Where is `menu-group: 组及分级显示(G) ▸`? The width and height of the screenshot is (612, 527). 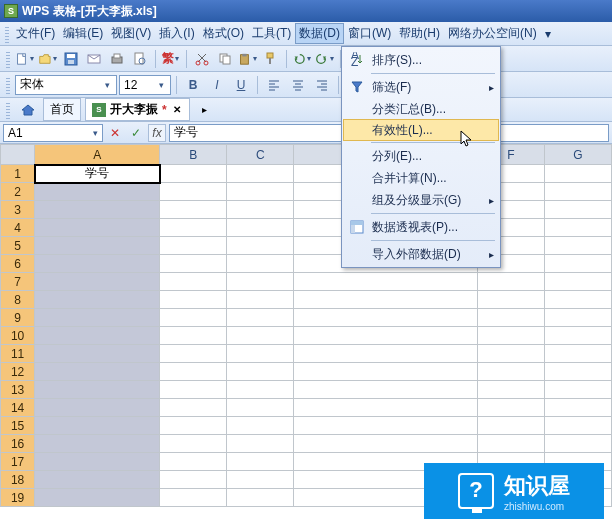 menu-group: 组及分级显示(G) ▸ is located at coordinates (421, 200).